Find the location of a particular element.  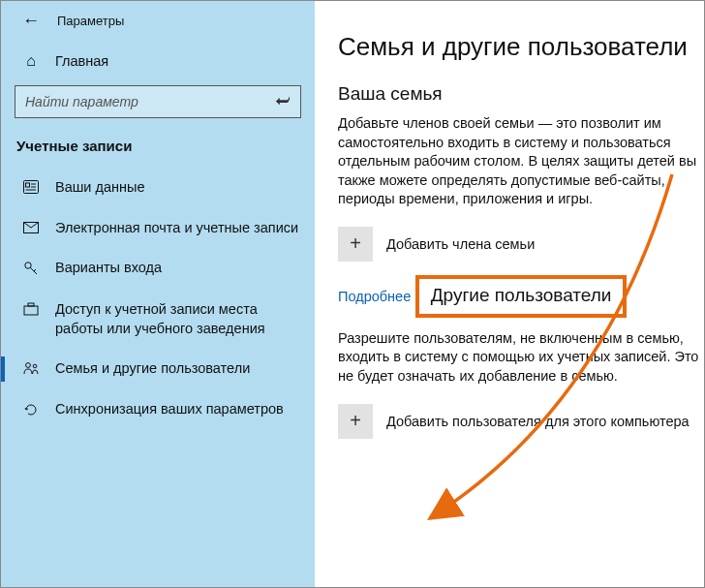

sidebar-header: ← Параметры is located at coordinates (158, 23).